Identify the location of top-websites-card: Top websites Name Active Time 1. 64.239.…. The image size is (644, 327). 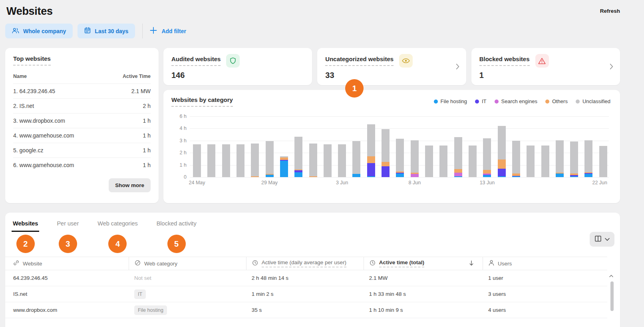
(82, 126).